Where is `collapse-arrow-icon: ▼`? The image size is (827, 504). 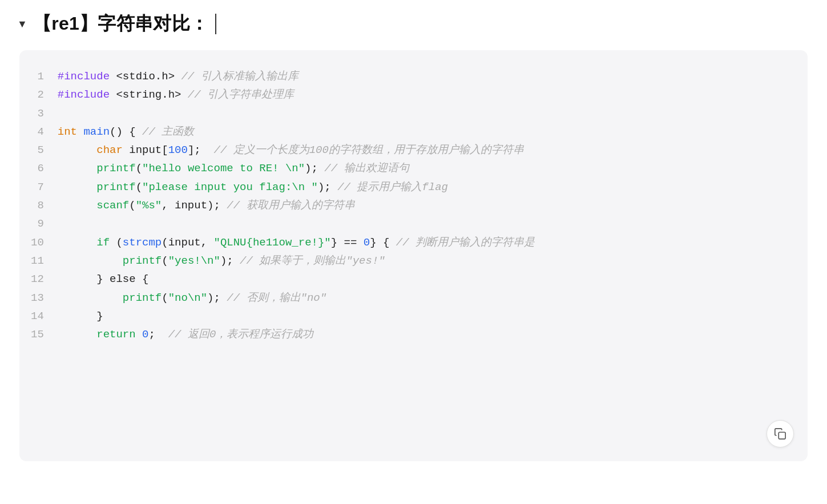 collapse-arrow-icon: ▼ is located at coordinates (22, 24).